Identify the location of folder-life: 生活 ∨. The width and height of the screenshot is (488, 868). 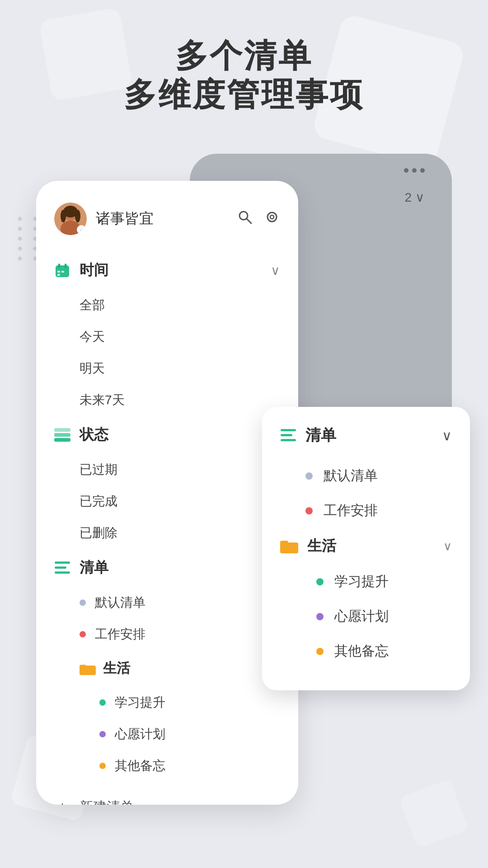
(167, 668).